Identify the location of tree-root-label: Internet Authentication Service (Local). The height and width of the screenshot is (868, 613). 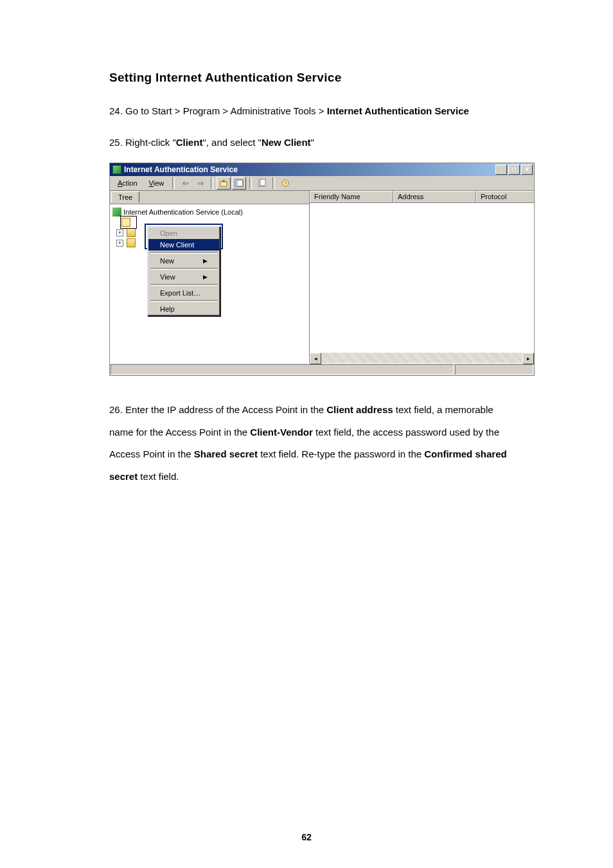
(183, 212).